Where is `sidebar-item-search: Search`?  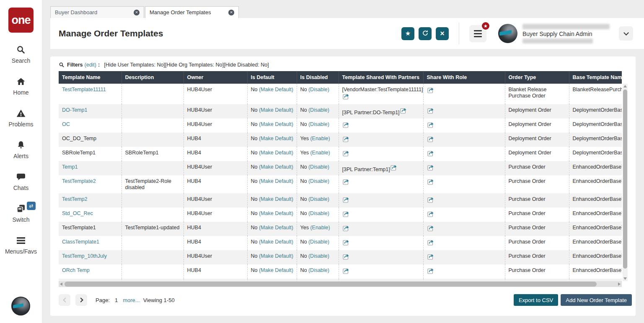 sidebar-item-search: Search is located at coordinates (21, 54).